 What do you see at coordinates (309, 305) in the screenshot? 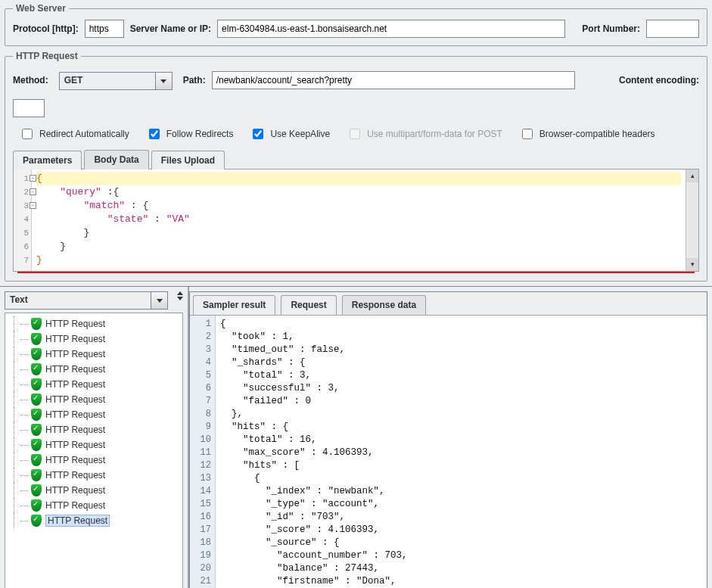
I see `tab-request: Request` at bounding box center [309, 305].